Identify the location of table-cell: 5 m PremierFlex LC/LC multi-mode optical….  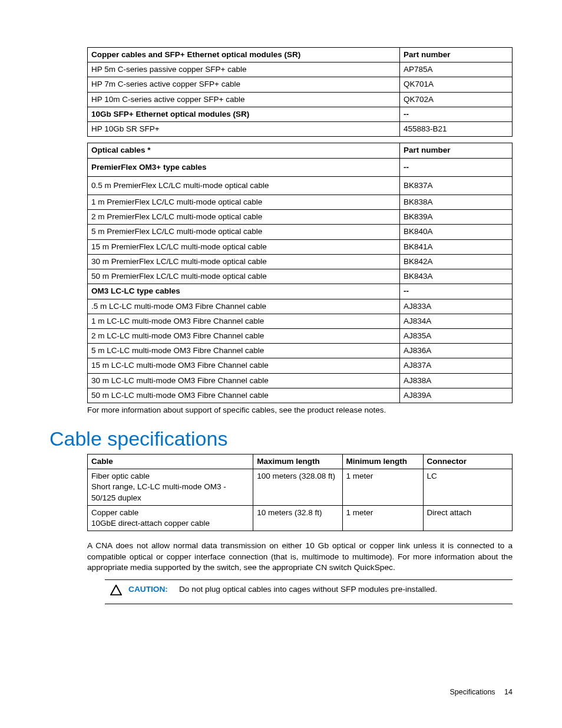
(244, 232).